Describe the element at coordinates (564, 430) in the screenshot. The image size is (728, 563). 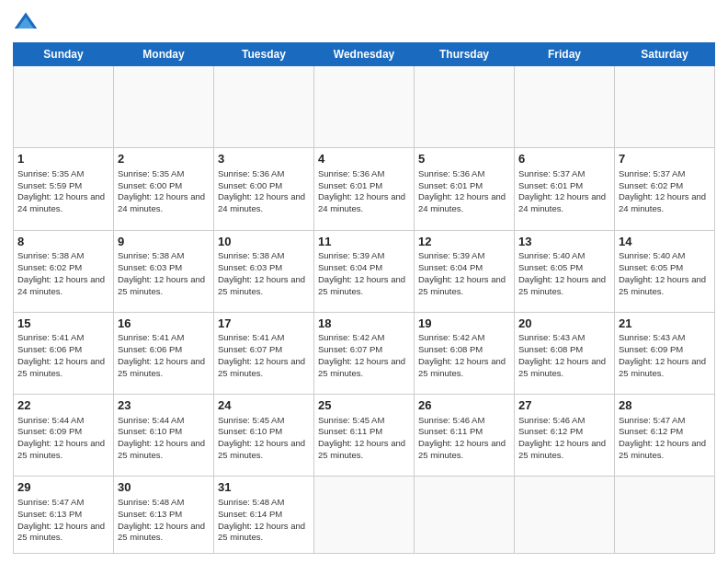
I see `cell-content: 27Sunrise: 5:46 AMSunset: 6:12 PMDayligh…` at that location.